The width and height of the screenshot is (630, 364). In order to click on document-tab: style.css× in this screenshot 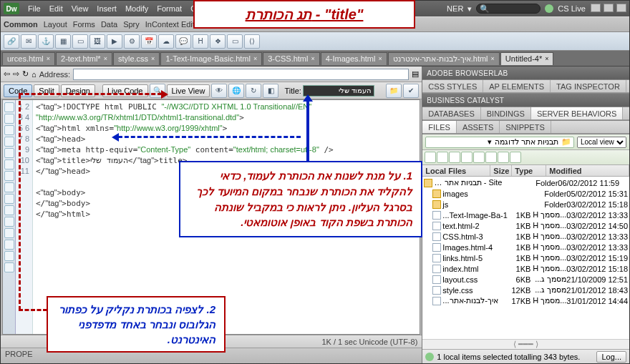, I will do `click(136, 59)`.